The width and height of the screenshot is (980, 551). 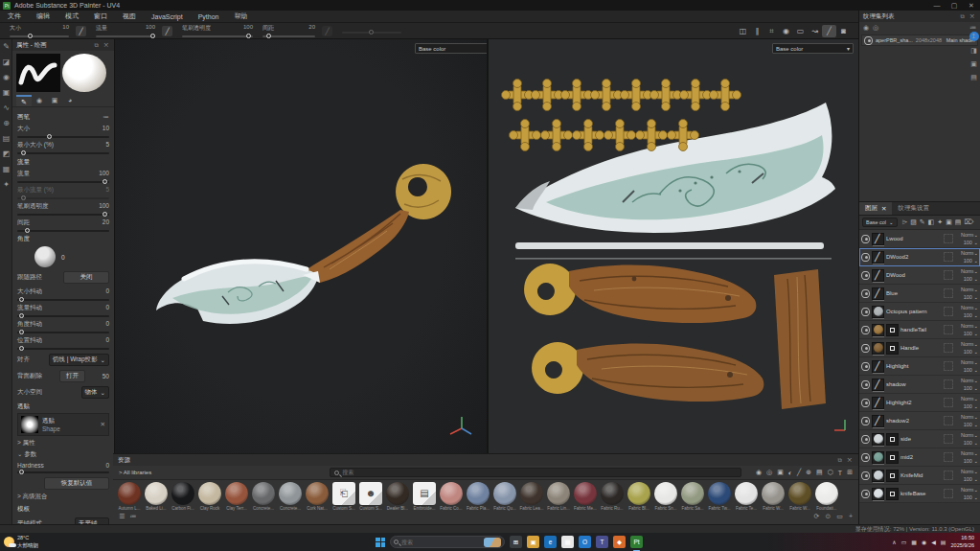 I want to click on jitter-property: 流量抖动0, so click(x=63, y=310).